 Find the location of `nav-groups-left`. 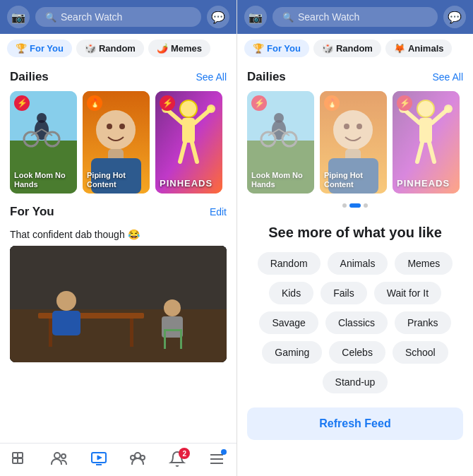

nav-groups-left is located at coordinates (138, 459).